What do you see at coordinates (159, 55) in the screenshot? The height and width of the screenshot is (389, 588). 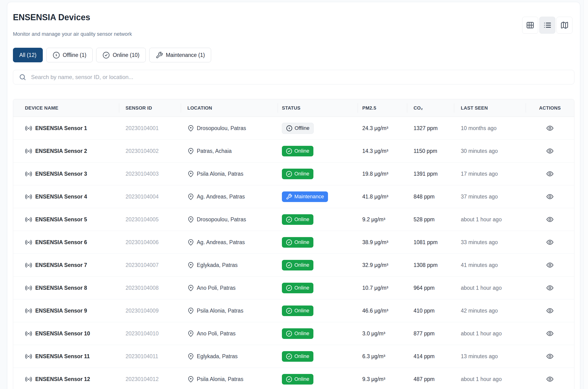 I see `wrench-icon` at bounding box center [159, 55].